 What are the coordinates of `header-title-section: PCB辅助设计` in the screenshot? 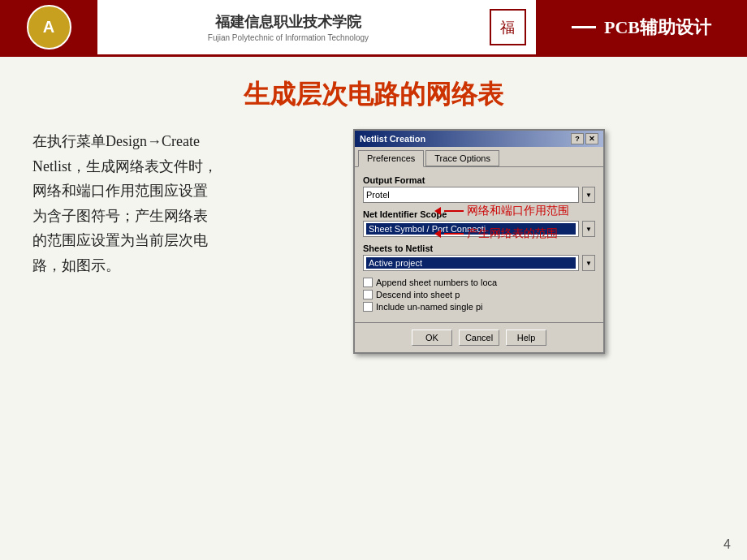 It's located at (641, 28).